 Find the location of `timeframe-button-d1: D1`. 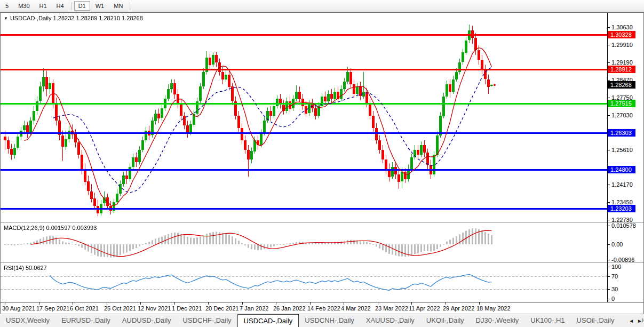

timeframe-button-d1: D1 is located at coordinates (82, 6).